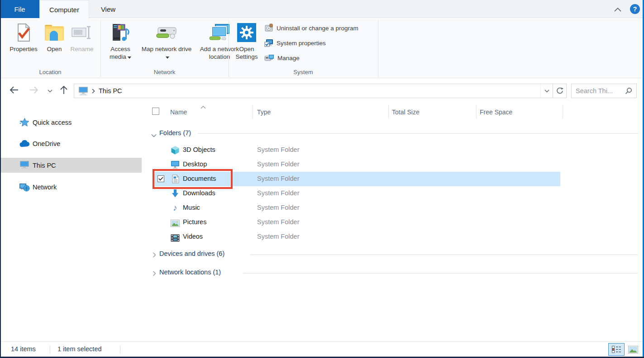 Image resolution: width=644 pixels, height=358 pixels. Describe the element at coordinates (14, 90) in the screenshot. I see `back-button` at that location.